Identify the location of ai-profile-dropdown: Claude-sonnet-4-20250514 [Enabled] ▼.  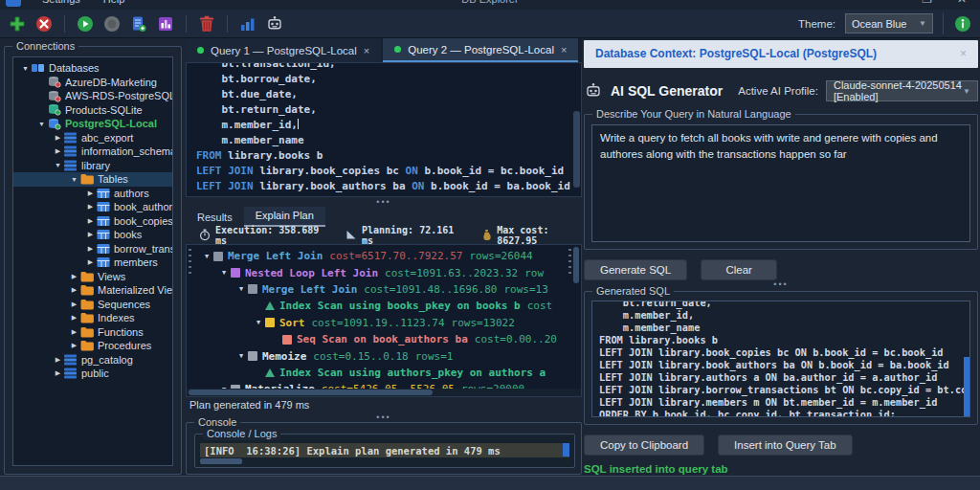
(902, 91).